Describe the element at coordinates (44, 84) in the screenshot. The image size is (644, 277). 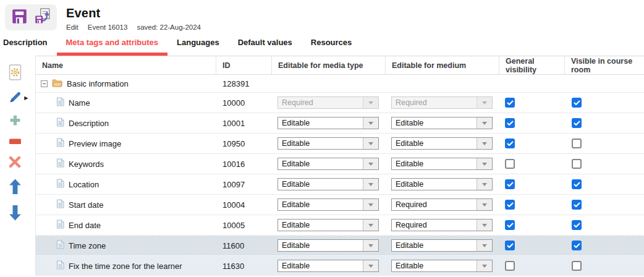
I see `collapse-toggle-icon` at that location.